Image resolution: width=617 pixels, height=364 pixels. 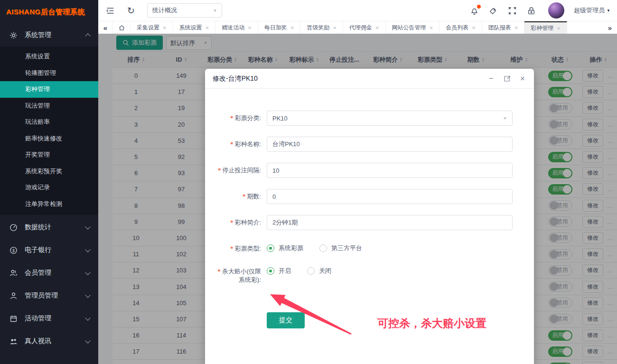 What do you see at coordinates (49, 73) in the screenshot?
I see `sidebar-subitem-轮播图管理: 轮播图管理` at bounding box center [49, 73].